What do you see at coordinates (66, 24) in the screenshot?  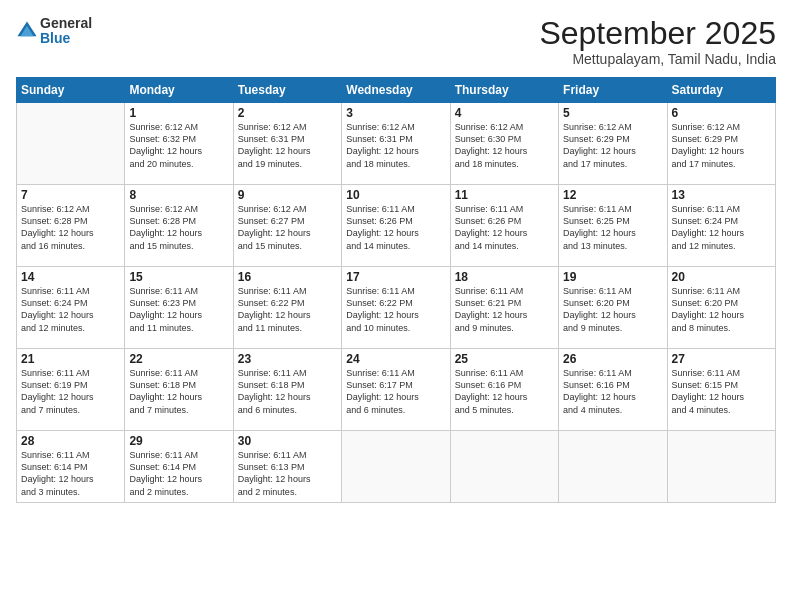 I see `logo-general: General` at bounding box center [66, 24].